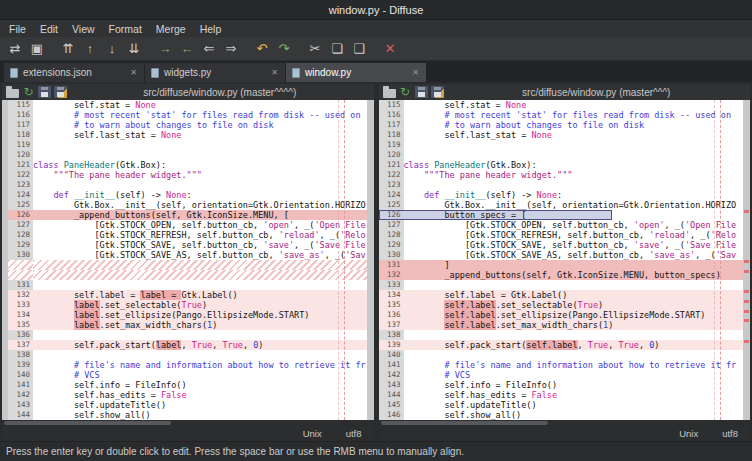 The height and width of the screenshot is (461, 752). What do you see at coordinates (187, 49) in the screenshot?
I see `copy-selection-left-icon: ←` at bounding box center [187, 49].